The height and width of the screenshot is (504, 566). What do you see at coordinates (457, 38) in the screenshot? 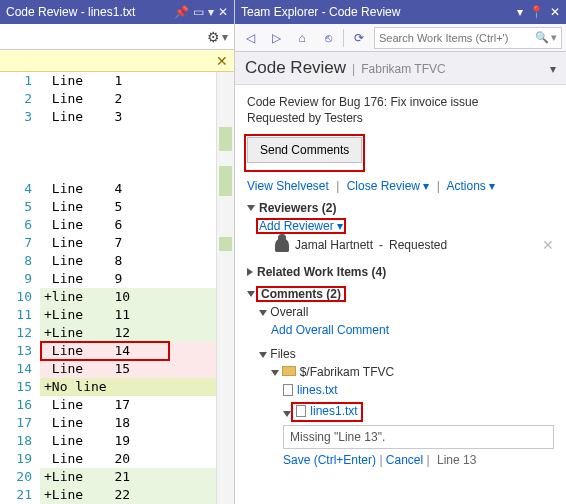
I see `search-input` at bounding box center [457, 38].